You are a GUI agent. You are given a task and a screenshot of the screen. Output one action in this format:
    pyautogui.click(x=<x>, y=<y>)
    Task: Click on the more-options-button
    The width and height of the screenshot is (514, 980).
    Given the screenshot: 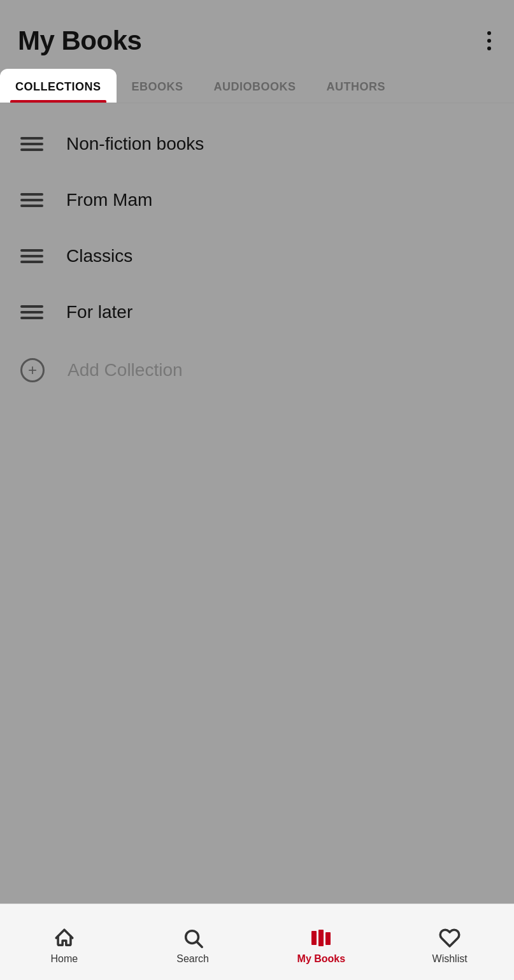 What is the action you would take?
    pyautogui.click(x=489, y=41)
    